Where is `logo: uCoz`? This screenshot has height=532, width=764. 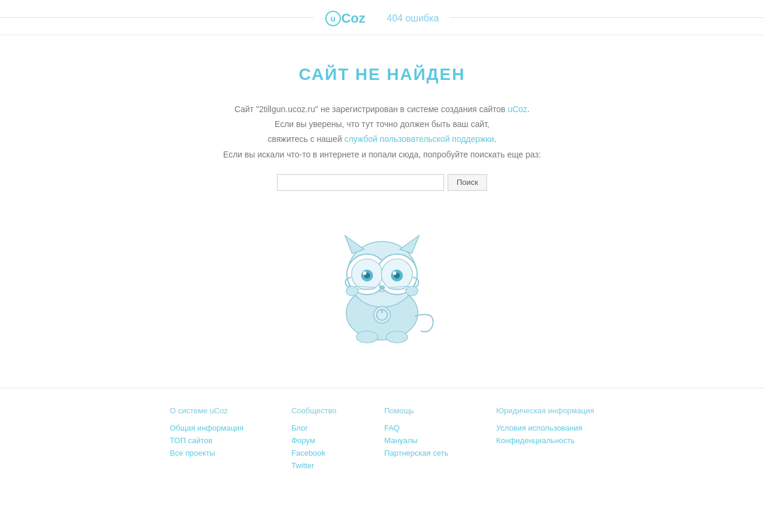
logo: uCoz is located at coordinates (345, 18).